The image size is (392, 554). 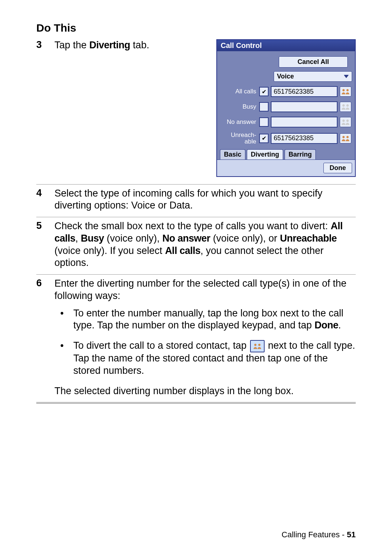 I want to click on checkbox-unreachable: ✔, so click(x=264, y=138).